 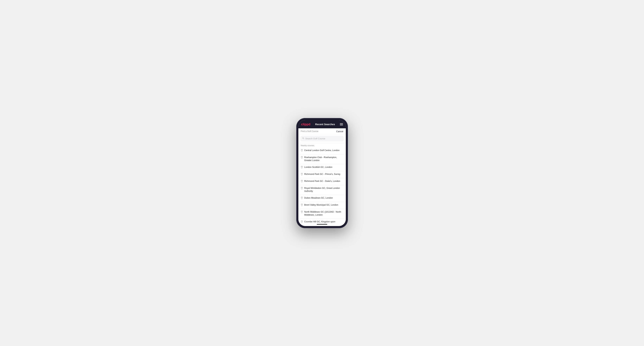 What do you see at coordinates (310, 131) in the screenshot?
I see `find-bar-label: Find a Golf Course` at bounding box center [310, 131].